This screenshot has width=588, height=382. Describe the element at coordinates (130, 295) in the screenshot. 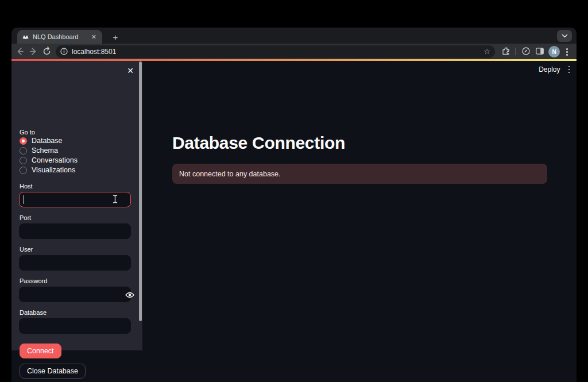

I see `eye-icon` at that location.